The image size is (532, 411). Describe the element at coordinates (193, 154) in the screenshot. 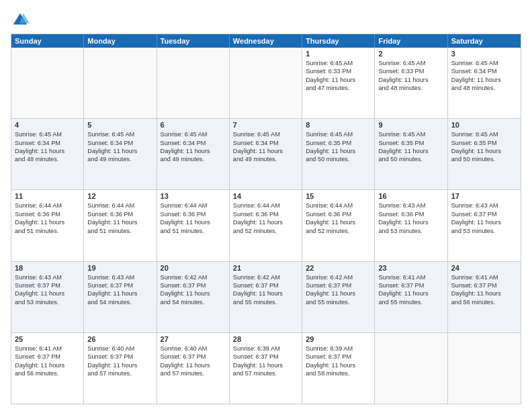

I see `cal-cell: 6Sunrise: 6:45 AMSunset: 6:34 PMDaylight…` at that location.